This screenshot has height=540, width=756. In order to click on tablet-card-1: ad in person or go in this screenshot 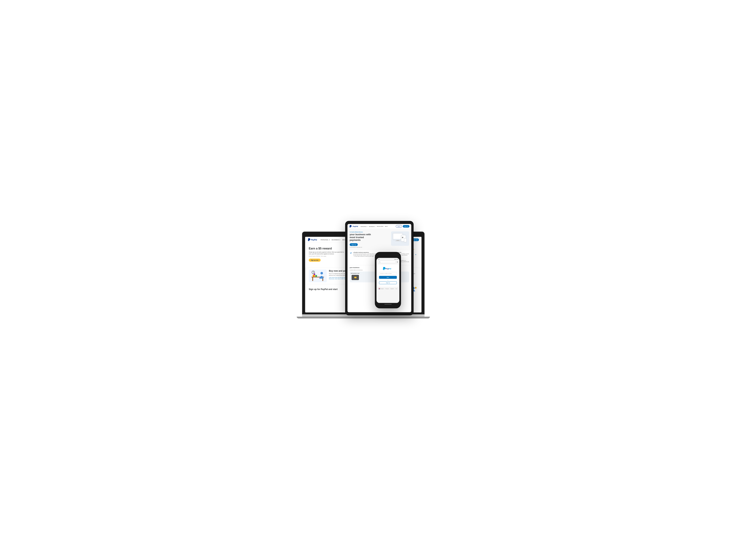, I will do `click(364, 277)`.